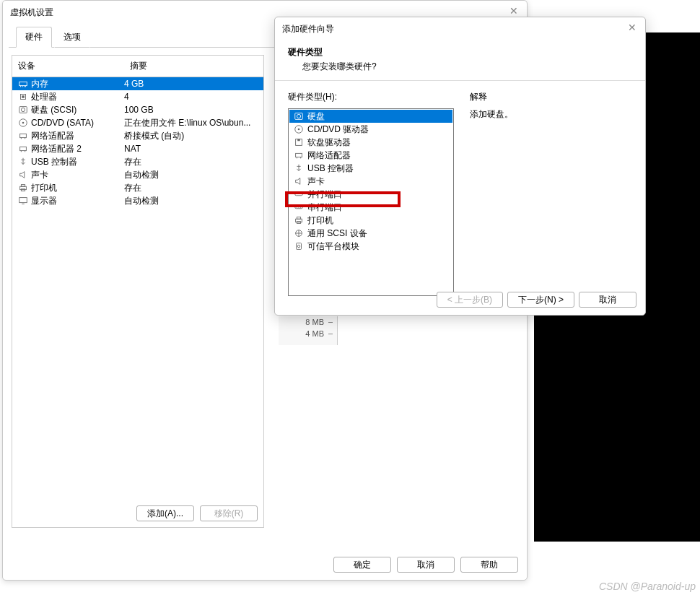 This screenshot has width=700, height=595. Describe the element at coordinates (138, 123) in the screenshot. I see `hardware-row: CD/DVD (SATA)正在使用文件 E:\linux OS\ubun...` at that location.